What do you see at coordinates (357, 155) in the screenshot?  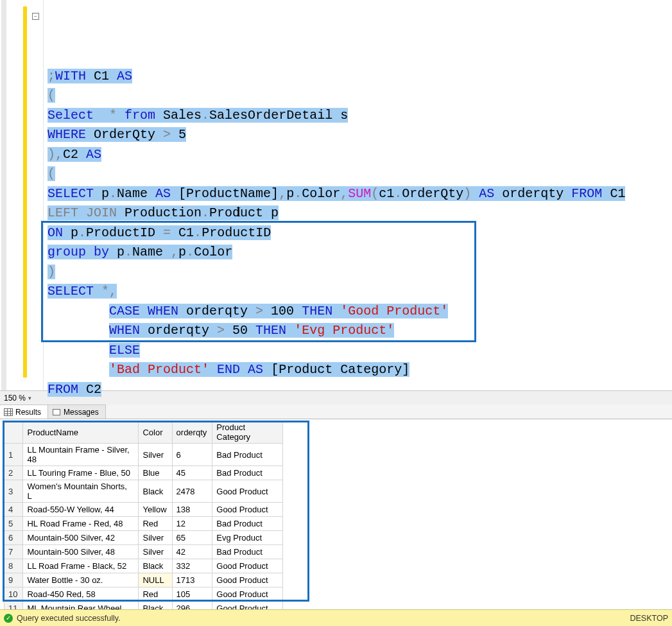 I see `code-line: ),C2 AS` at bounding box center [357, 155].